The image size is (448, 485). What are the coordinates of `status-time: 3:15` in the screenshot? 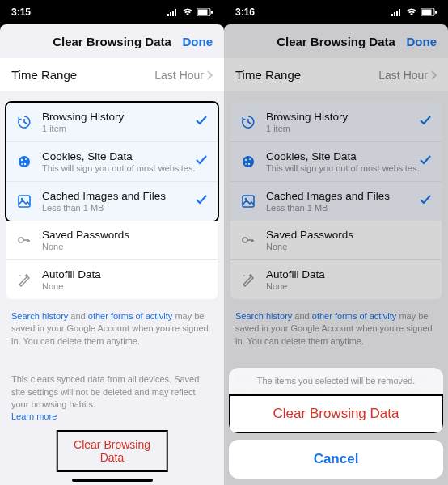 It's located at (21, 12).